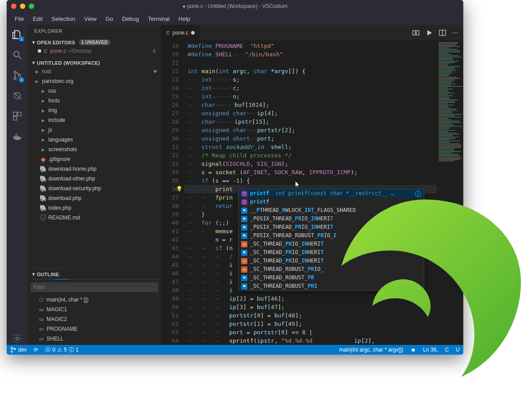  Describe the element at coordinates (48, 350) in the screenshot. I see `error-icon: ⓧ` at that location.